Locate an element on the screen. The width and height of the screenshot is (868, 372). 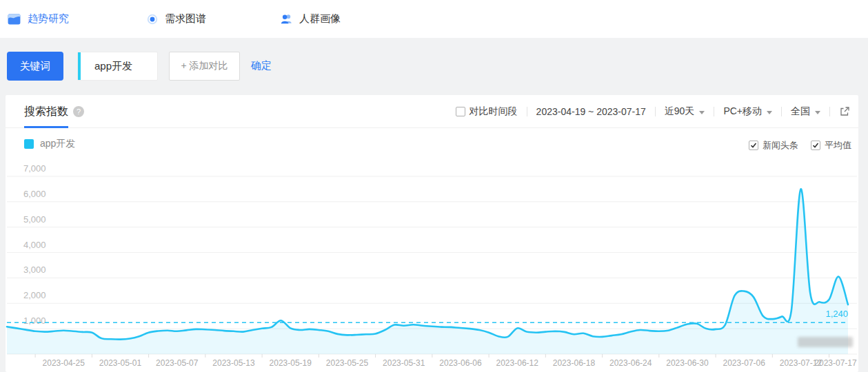
help-icon: ? is located at coordinates (79, 112).